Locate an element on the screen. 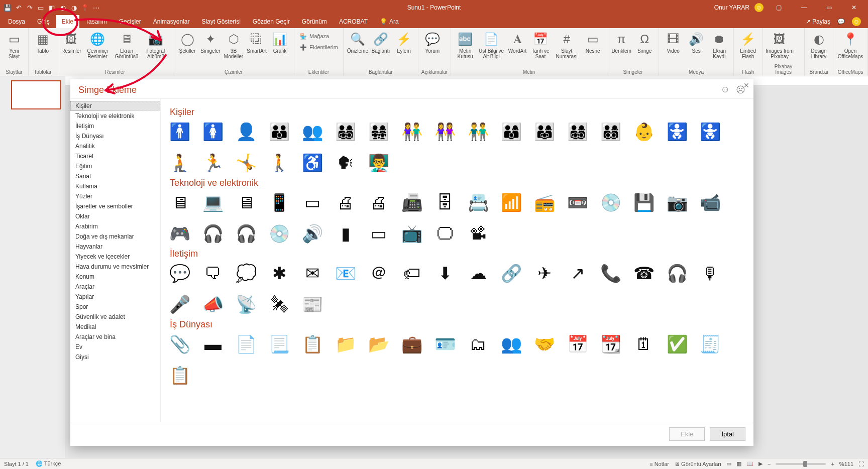  reading-view-icon: 📖 is located at coordinates (750, 464).